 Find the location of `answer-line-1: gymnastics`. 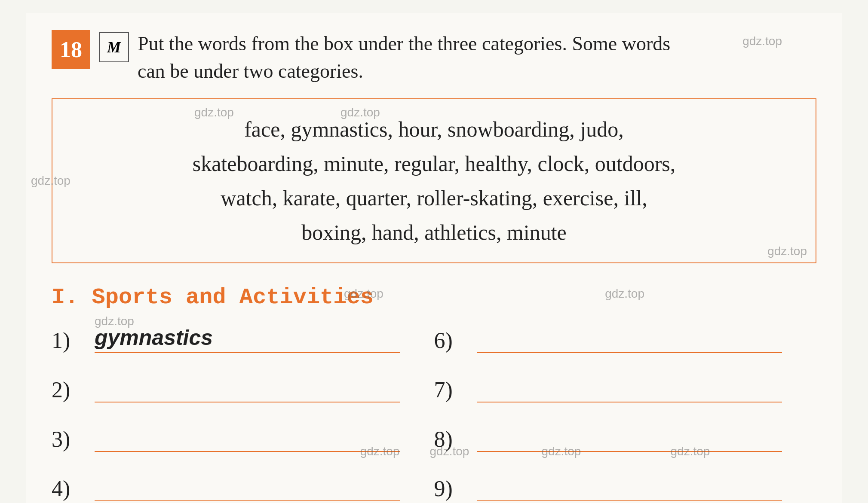

answer-line-1: gymnastics is located at coordinates (247, 340).